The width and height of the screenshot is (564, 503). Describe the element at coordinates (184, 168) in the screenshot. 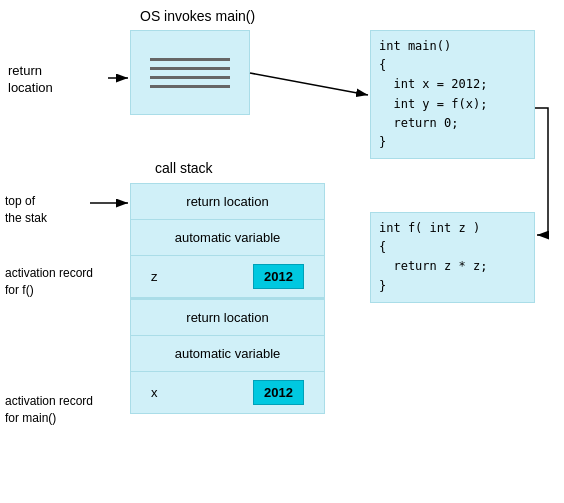

I see `callstack-label: call stack` at that location.